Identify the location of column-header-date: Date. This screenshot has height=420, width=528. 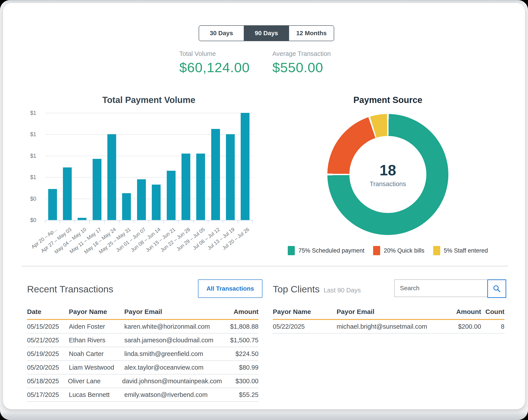
(48, 312).